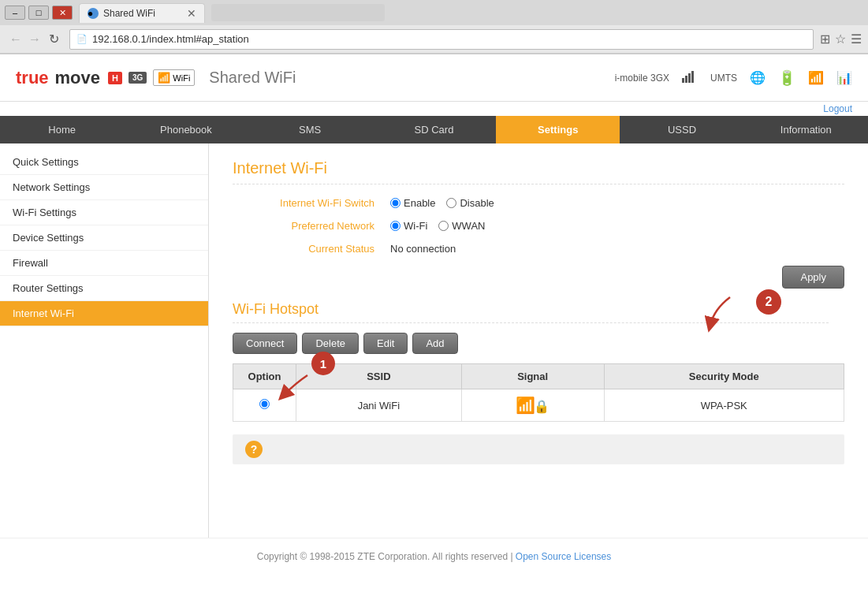 The width and height of the screenshot is (868, 596). I want to click on refresh-button: ↻, so click(54, 39).